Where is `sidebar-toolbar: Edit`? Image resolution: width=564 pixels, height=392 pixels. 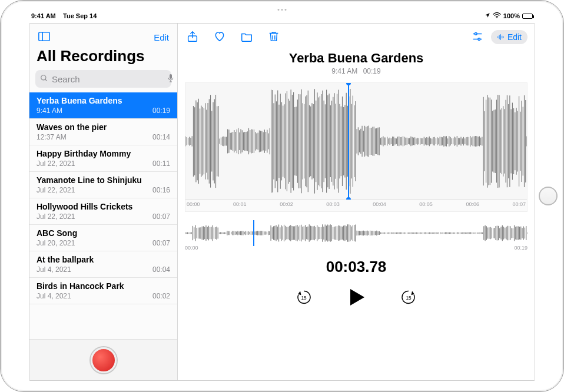 sidebar-toolbar: Edit is located at coordinates (104, 35).